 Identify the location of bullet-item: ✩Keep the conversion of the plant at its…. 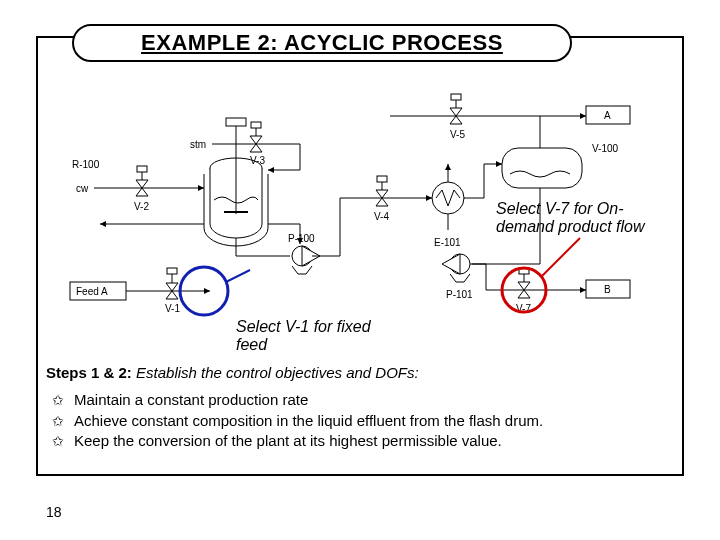
(367, 442).